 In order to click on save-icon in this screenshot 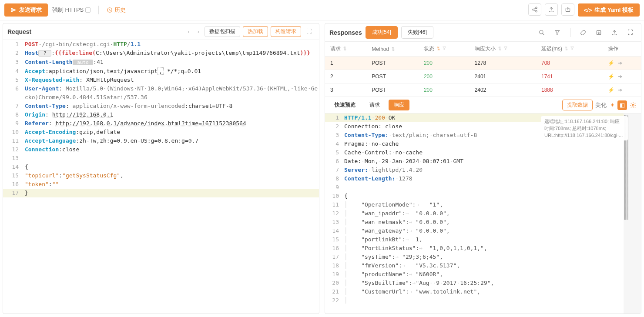, I will do `click(599, 33)`.